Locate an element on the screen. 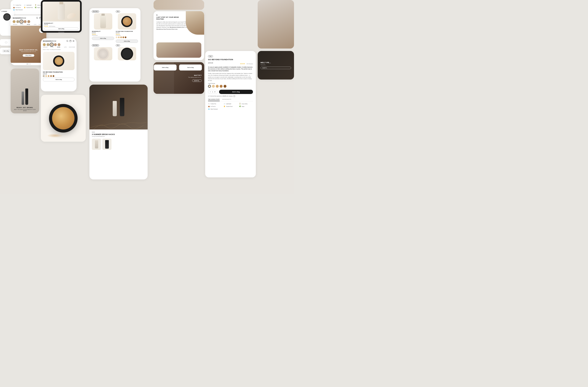 This screenshot has height=387, width=588. qty-atb-row: − 1 + Add to Bag is located at coordinates (231, 92).